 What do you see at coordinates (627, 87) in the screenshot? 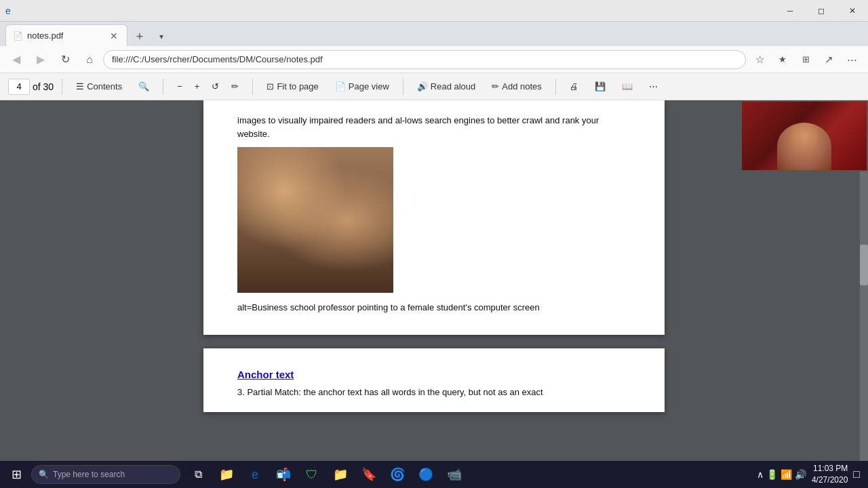
I see `immersive-button: 📖` at bounding box center [627, 87].